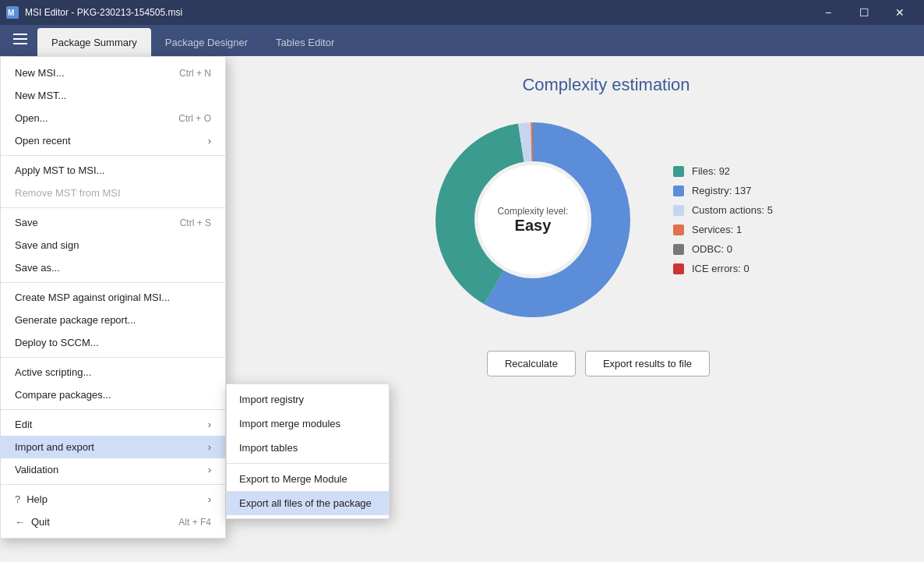 The image size is (924, 562). Describe the element at coordinates (900, 12) in the screenshot. I see `close-button: ✕` at that location.